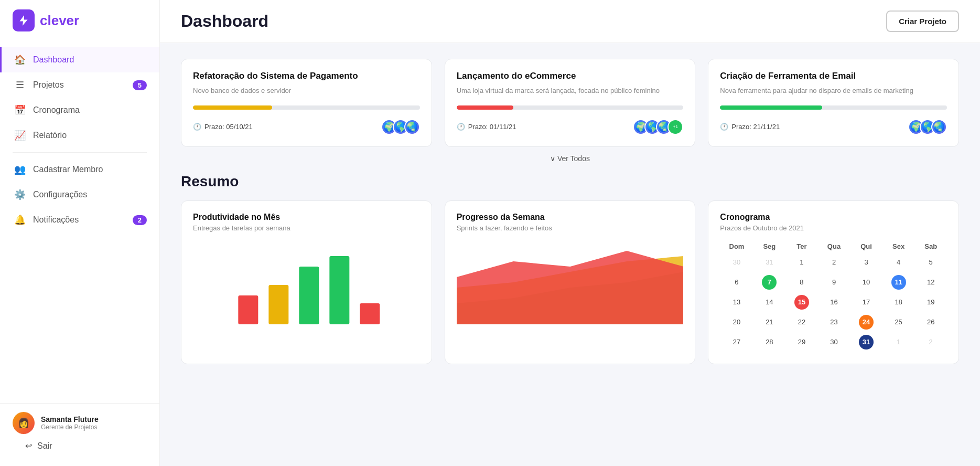 The width and height of the screenshot is (980, 466). I want to click on cal-day-14: 14, so click(770, 302).